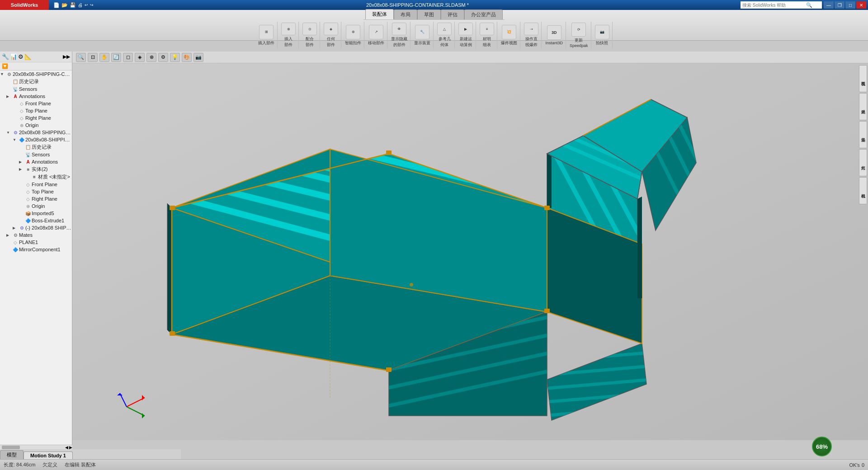 The width and height of the screenshot is (868, 470). What do you see at coordinates (104, 57) in the screenshot?
I see `vt-pan: ✋` at bounding box center [104, 57].